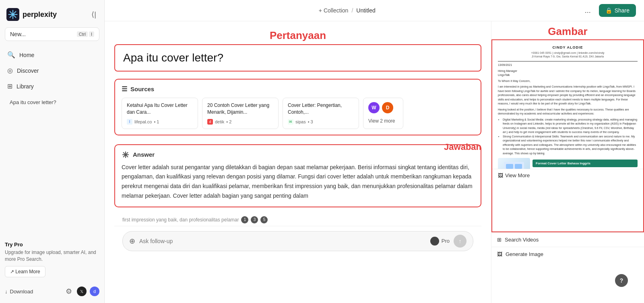 The image size is (644, 303). I want to click on answer-text: Cover letter adalah surat pengantar yang…, so click(298, 182).